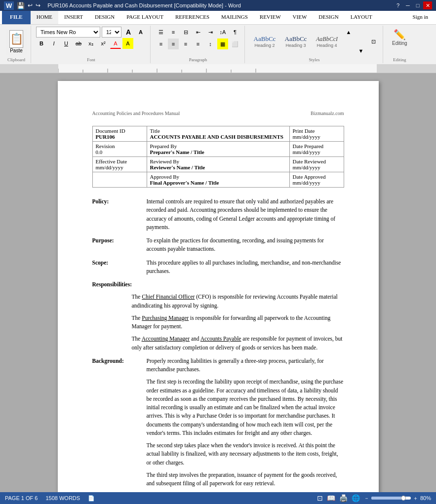  What do you see at coordinates (119, 134) in the screenshot?
I see `doc-id-cell: Document ID PUR106` at bounding box center [119, 134].